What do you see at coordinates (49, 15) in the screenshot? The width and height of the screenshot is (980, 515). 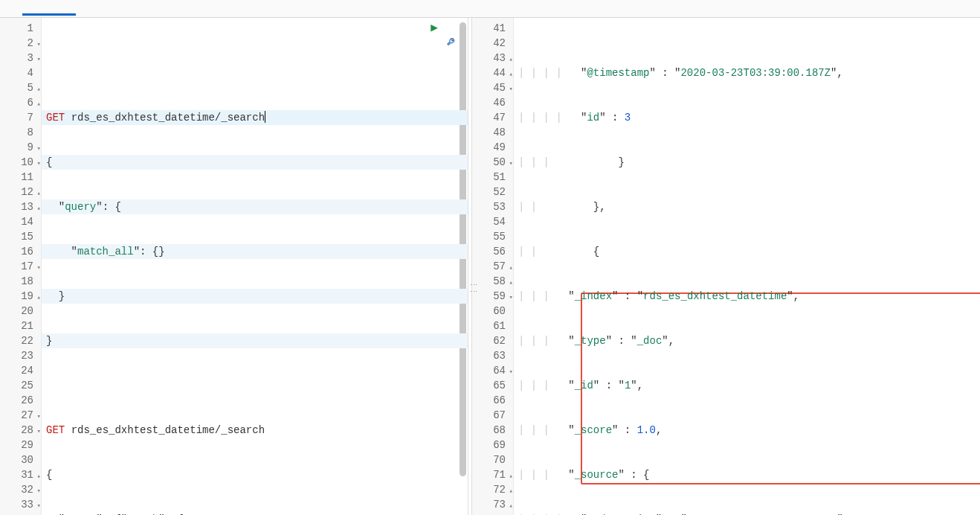 I see `active-tab-indicator` at bounding box center [49, 15].